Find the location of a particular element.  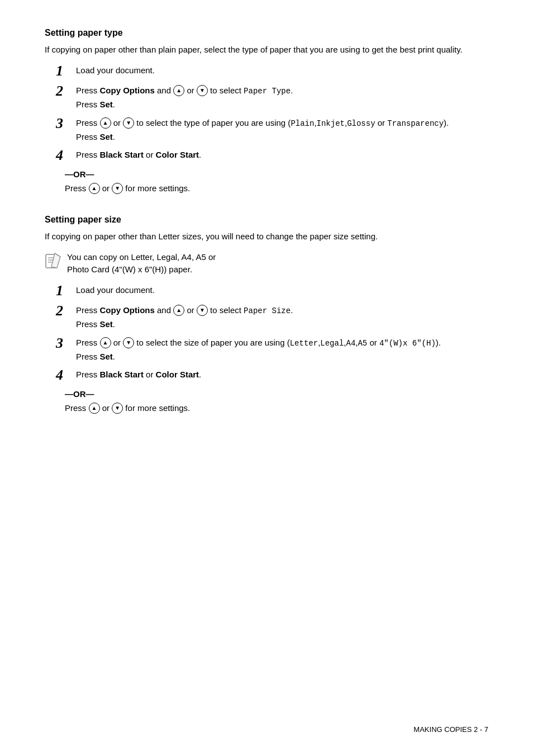

step-4-paper-size: 4 Press Black Start or Color Start. is located at coordinates (272, 376).